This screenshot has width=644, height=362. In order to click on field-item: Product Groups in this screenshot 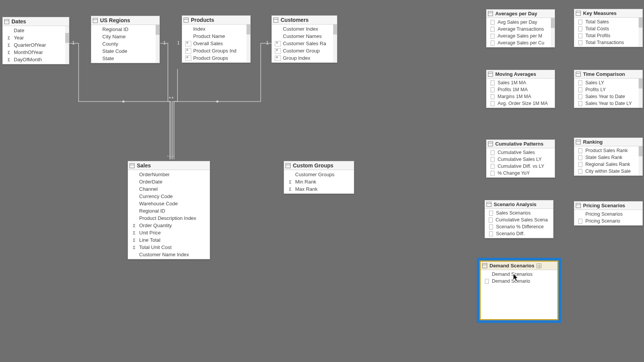, I will do `click(216, 58)`.